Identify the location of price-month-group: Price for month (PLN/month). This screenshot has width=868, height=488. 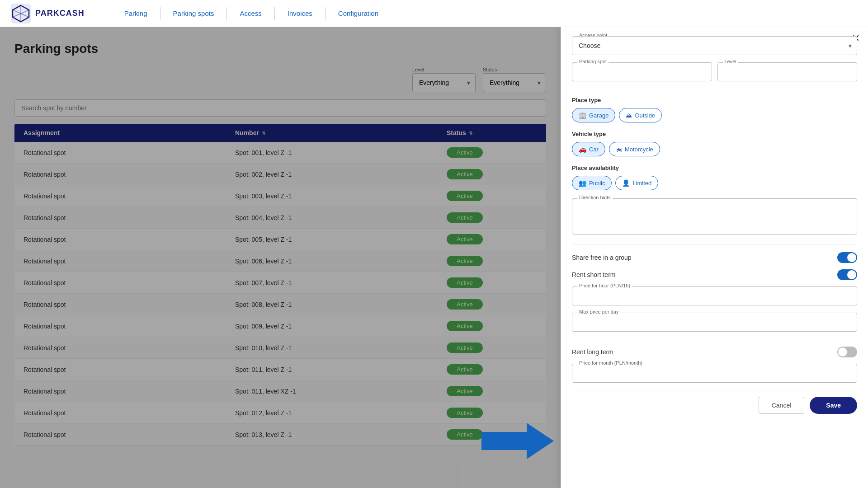
(714, 373).